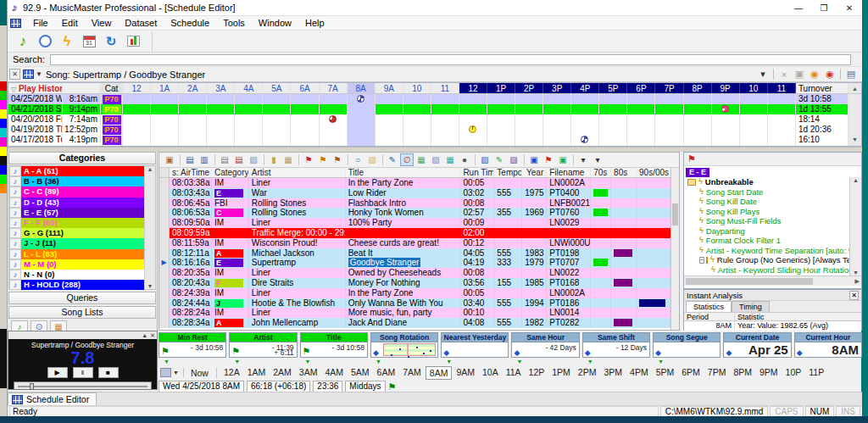 This screenshot has width=868, height=423. Describe the element at coordinates (773, 281) in the screenshot. I see `rule-tree-hscrollbar: ▶` at that location.